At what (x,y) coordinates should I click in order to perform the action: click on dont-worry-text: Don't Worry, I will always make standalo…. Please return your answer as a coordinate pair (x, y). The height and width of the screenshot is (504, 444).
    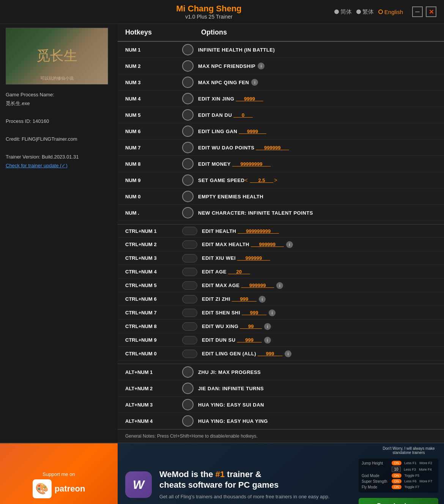
    Looking at the image, I should click on (409, 451).